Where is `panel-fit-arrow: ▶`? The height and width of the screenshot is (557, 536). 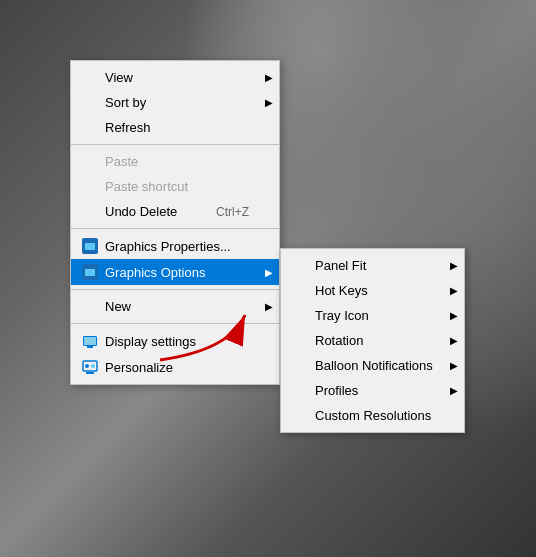
panel-fit-arrow: ▶ is located at coordinates (454, 266).